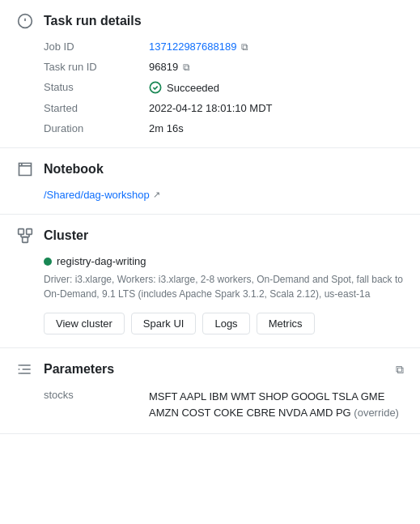 This screenshot has height=524, width=420. Describe the element at coordinates (96, 87) in the screenshot. I see `status-label: Status` at that location.